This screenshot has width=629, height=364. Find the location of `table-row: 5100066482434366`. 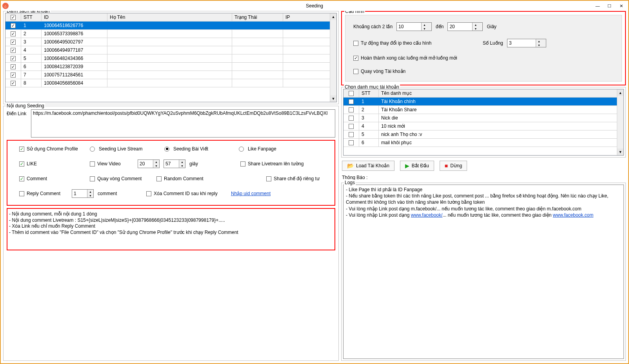

table-row: 5100066482434366 is located at coordinates (171, 59).